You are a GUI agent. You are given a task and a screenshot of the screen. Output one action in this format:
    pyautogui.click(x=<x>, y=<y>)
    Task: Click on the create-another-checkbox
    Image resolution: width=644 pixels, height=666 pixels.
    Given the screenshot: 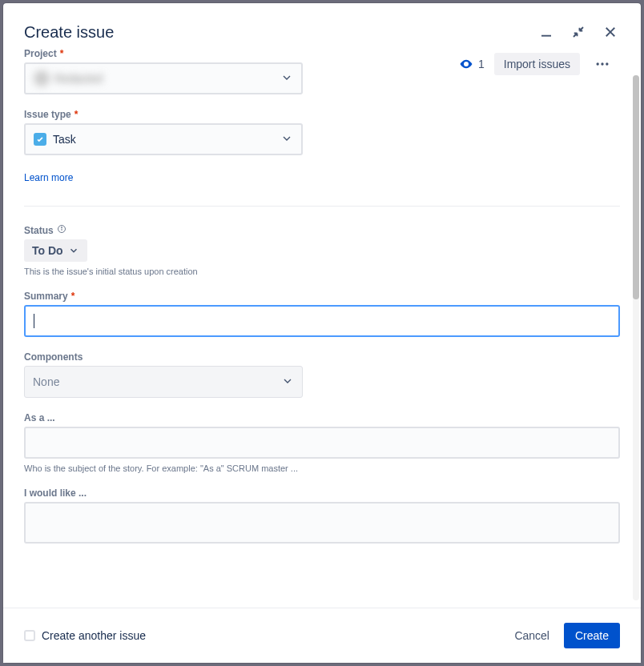 What is the action you would take?
    pyautogui.click(x=30, y=636)
    